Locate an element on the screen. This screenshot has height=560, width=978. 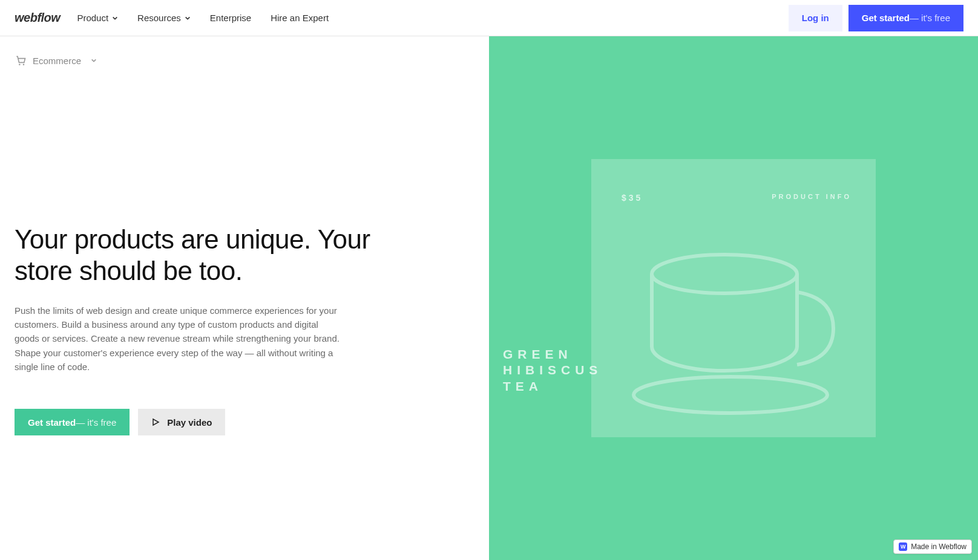
logo: webflow is located at coordinates (38, 18).